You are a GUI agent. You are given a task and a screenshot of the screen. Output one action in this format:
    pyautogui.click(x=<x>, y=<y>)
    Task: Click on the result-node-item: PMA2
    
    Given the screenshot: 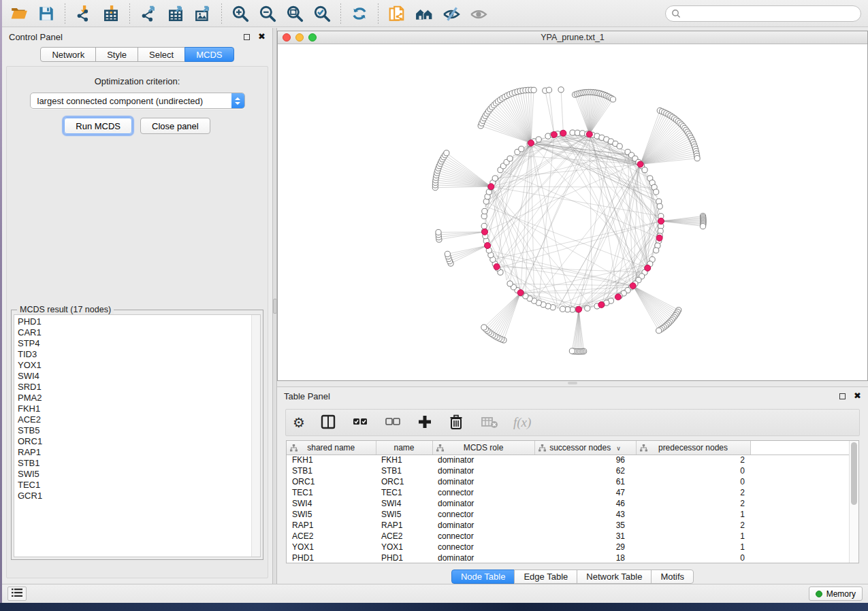 What is the action you would take?
    pyautogui.click(x=135, y=398)
    